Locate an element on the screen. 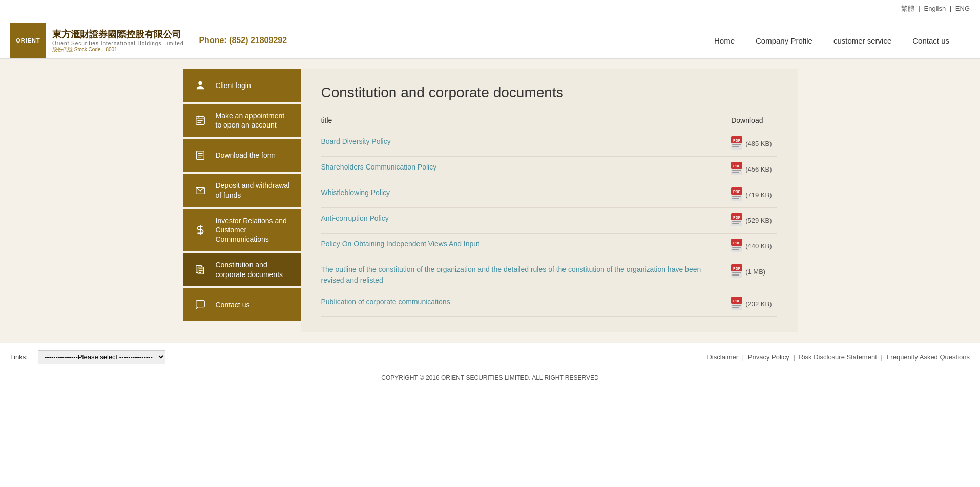  doc-download-cell: PDF (529 KB) is located at coordinates (749, 221).